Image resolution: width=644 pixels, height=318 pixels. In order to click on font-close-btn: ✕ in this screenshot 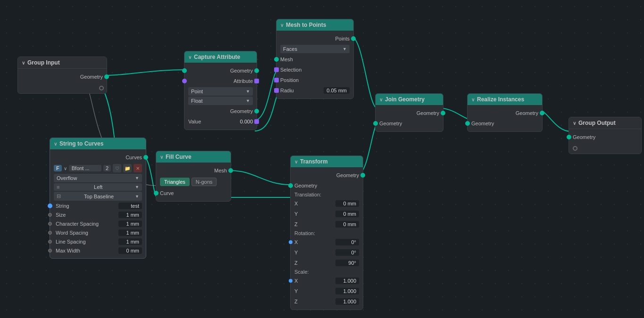, I will do `click(138, 168)`.